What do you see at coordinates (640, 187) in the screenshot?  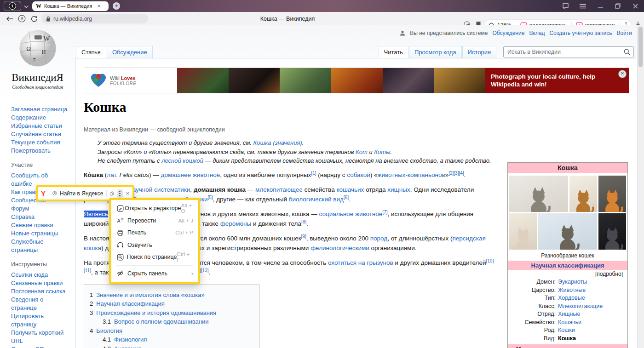 I see `page-scrollbar` at bounding box center [640, 187].